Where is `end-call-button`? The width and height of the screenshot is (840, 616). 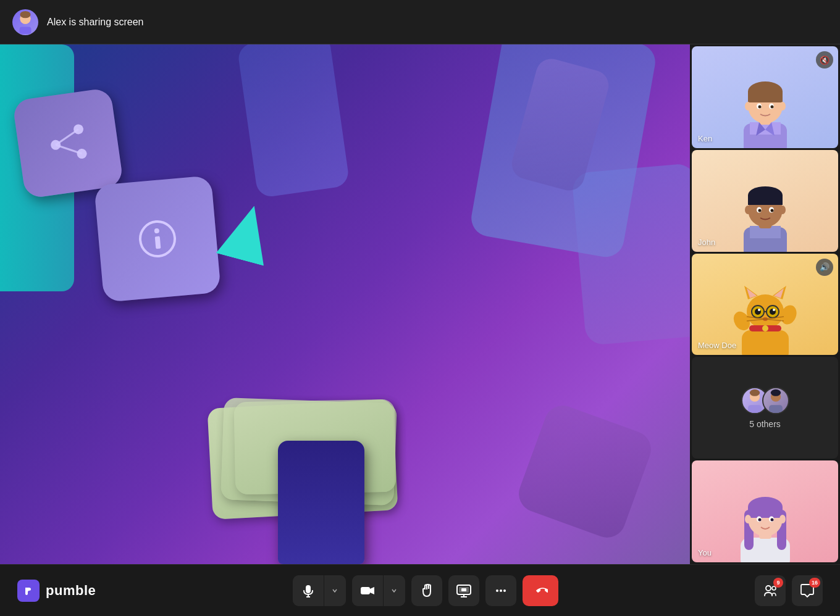
end-call-button is located at coordinates (540, 591).